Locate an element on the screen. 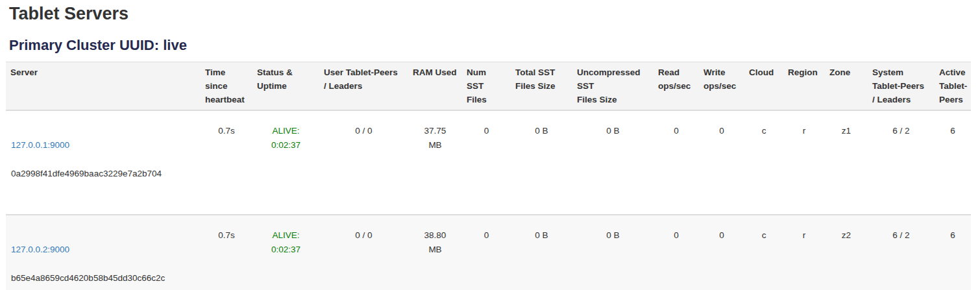  col-header-time-since-heartbeat: Time since heartbeat is located at coordinates (227, 87).